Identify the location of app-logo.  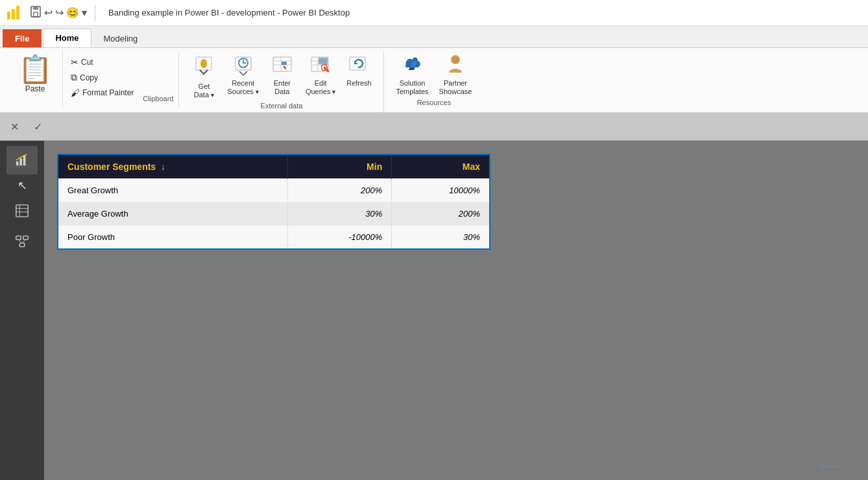
(14, 13).